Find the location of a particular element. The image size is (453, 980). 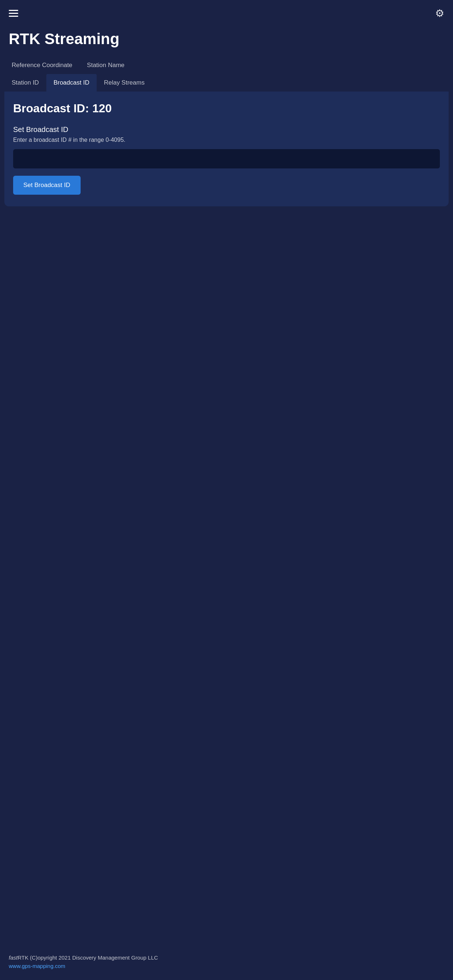

tab-reference-coordinate: Reference Coordinate is located at coordinates (42, 65).